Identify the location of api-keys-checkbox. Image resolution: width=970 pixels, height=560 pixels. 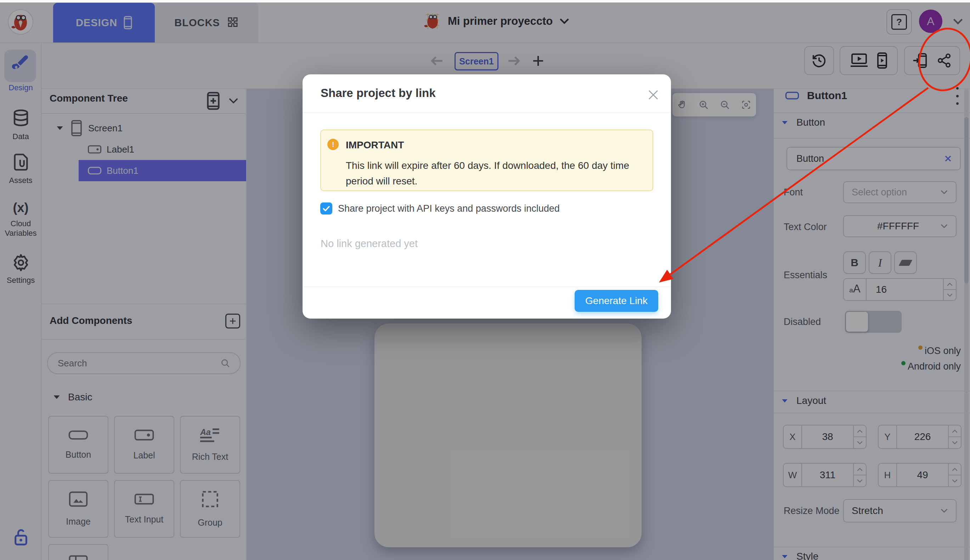
(326, 208).